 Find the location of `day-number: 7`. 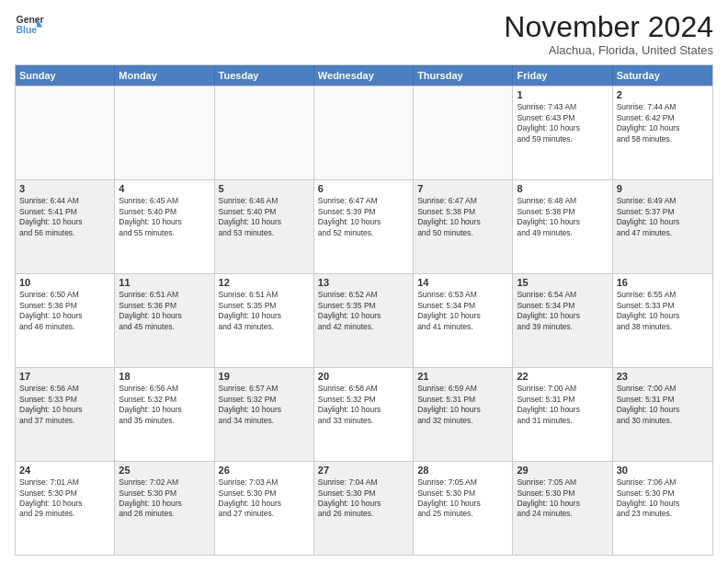

day-number: 7 is located at coordinates (463, 189).